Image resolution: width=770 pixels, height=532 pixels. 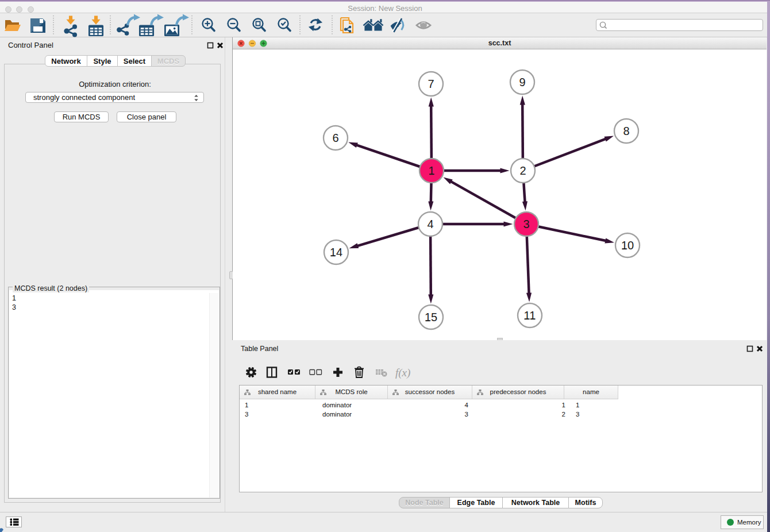 What do you see at coordinates (403, 373) in the screenshot?
I see `svg-text: f(x)` at bounding box center [403, 373].